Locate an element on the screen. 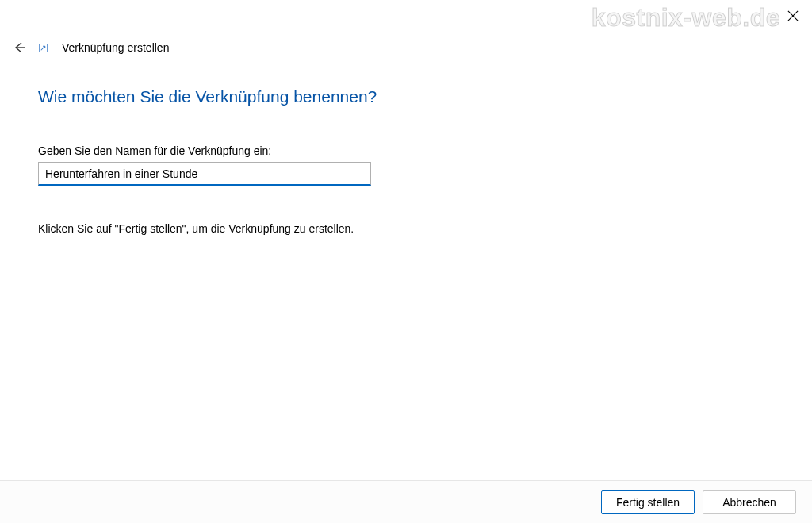  watermark-text: kostnix-web.de is located at coordinates (686, 17).